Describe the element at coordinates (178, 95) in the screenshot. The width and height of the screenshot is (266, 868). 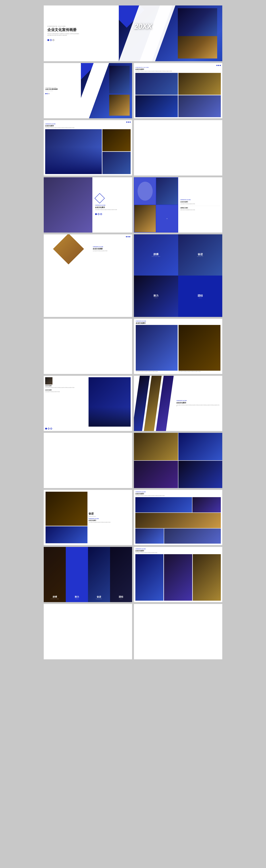
I see `slide2b-photo-grid` at that location.